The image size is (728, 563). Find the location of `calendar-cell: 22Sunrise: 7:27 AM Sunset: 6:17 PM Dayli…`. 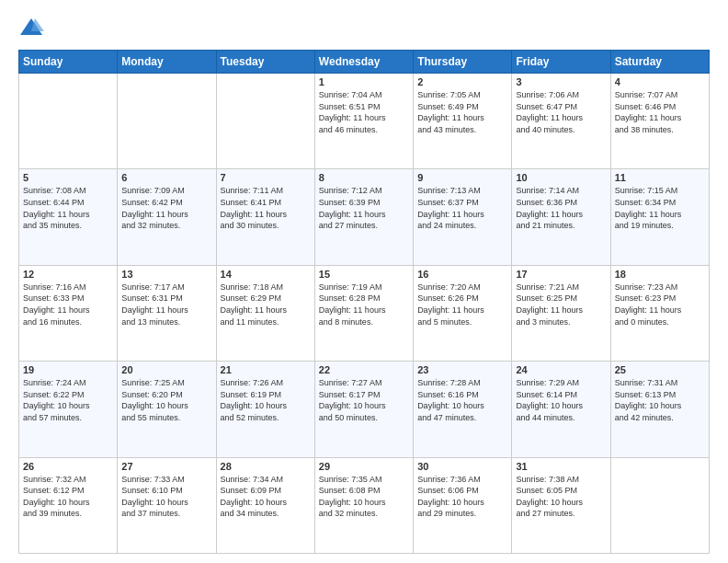

calendar-cell: 22Sunrise: 7:27 AM Sunset: 6:17 PM Dayli… is located at coordinates (364, 409).